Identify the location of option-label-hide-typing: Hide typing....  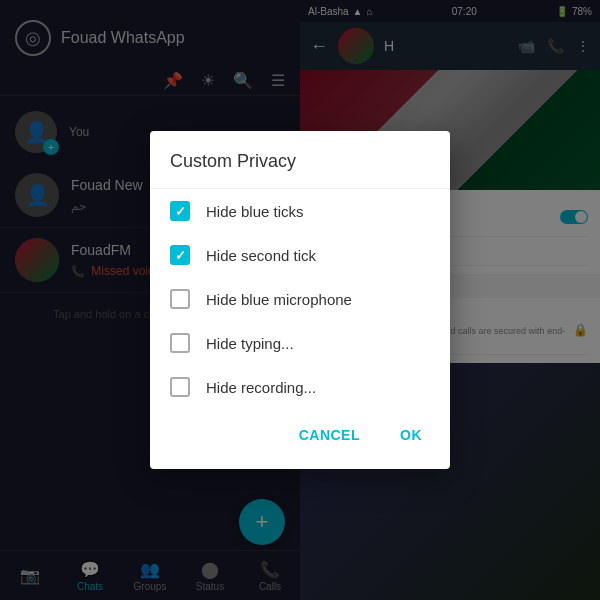
(250, 344).